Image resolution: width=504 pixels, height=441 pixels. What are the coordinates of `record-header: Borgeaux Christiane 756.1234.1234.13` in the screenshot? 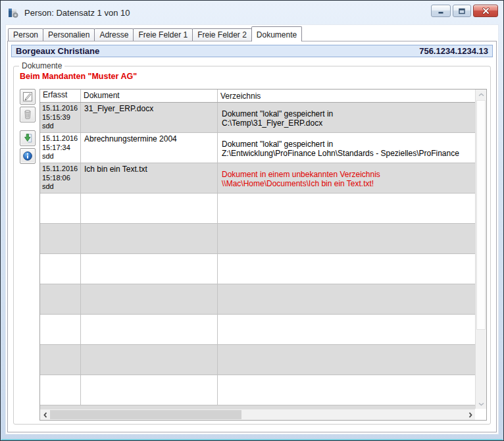 It's located at (252, 51).